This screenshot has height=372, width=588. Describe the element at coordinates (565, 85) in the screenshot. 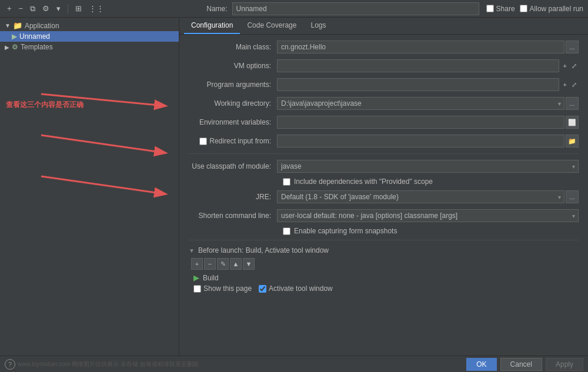

I see `program-args-expand-btn: +` at that location.